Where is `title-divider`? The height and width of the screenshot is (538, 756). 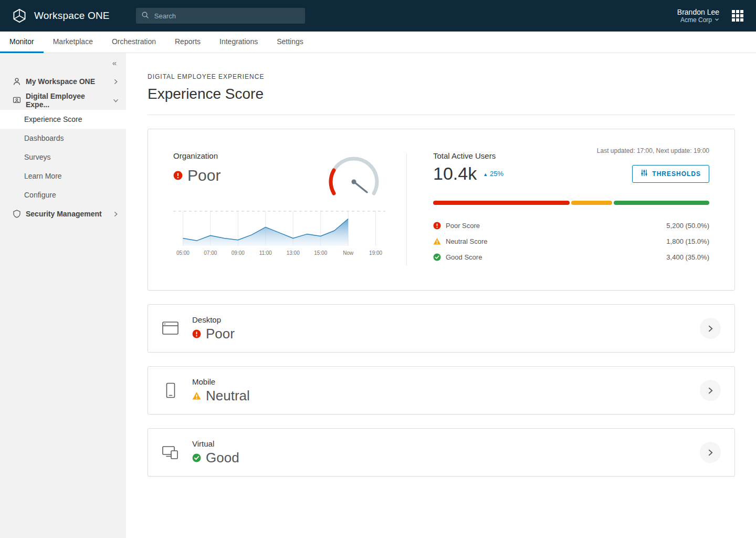
title-divider is located at coordinates (441, 115).